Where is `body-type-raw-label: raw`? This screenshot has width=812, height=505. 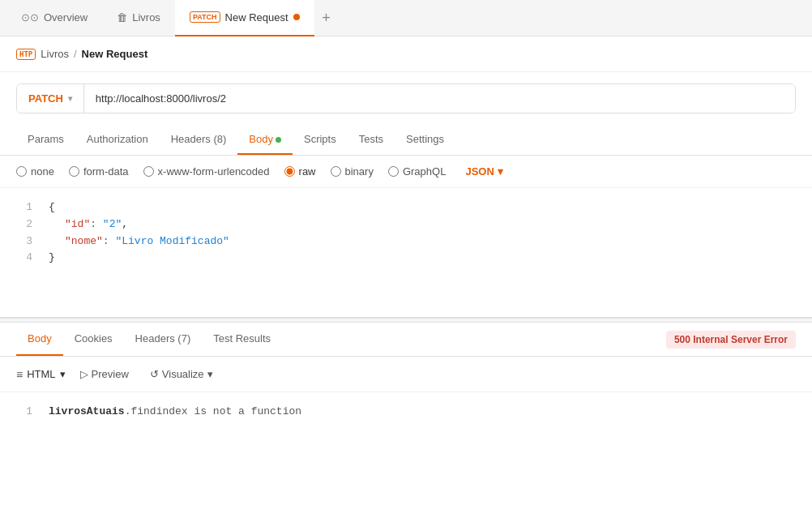
body-type-raw-label: raw is located at coordinates (308, 172).